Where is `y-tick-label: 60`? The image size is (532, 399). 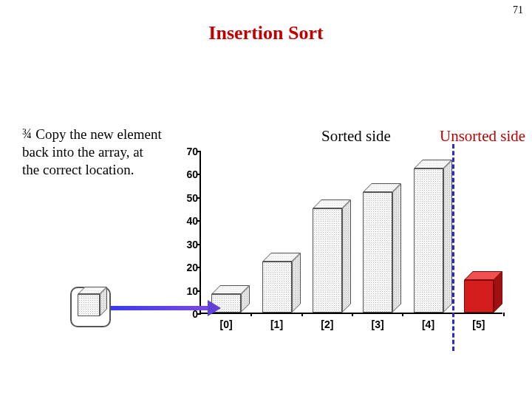 y-tick-label: 60 is located at coordinates (188, 174).